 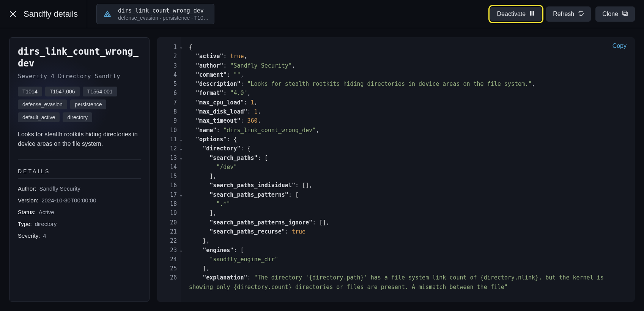 What do you see at coordinates (625, 14) in the screenshot?
I see `copy-icon` at bounding box center [625, 14].